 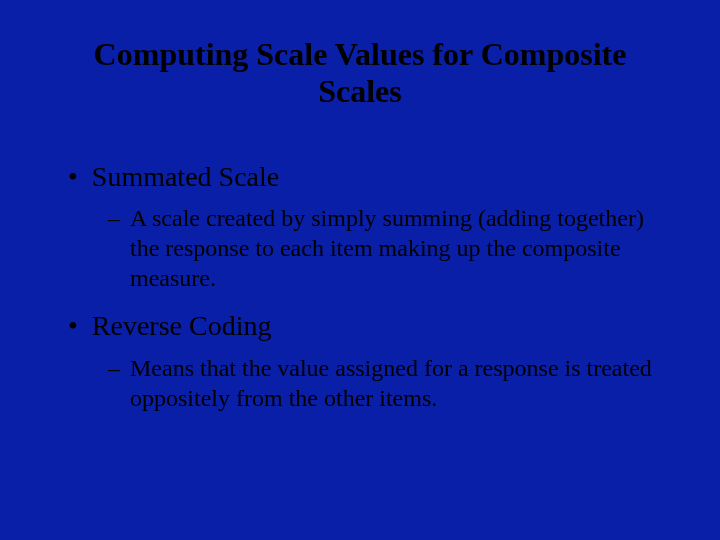 I want to click on bullet-row: • Summated Scale, so click(x=366, y=177).